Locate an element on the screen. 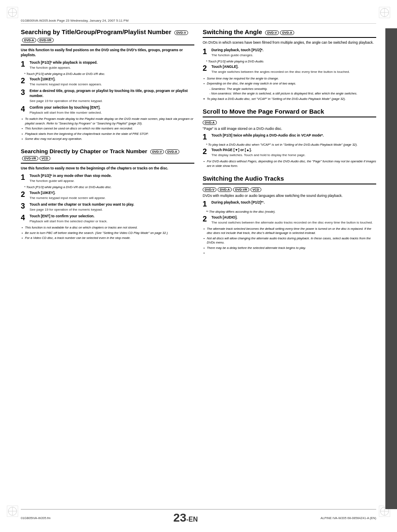 This screenshot has height=532, width=397. audio-intro: DVDs with multiplex audio or audio langu… is located at coordinates (290, 196).